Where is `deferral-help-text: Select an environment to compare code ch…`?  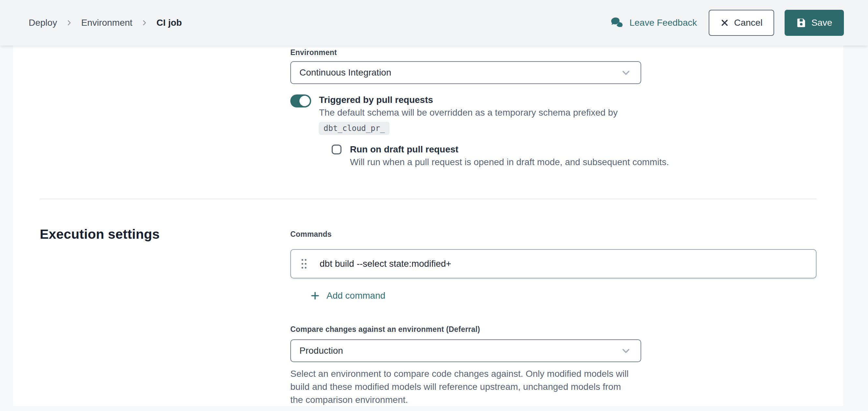
deferral-help-text: Select an environment to compare code ch… is located at coordinates (463, 387).